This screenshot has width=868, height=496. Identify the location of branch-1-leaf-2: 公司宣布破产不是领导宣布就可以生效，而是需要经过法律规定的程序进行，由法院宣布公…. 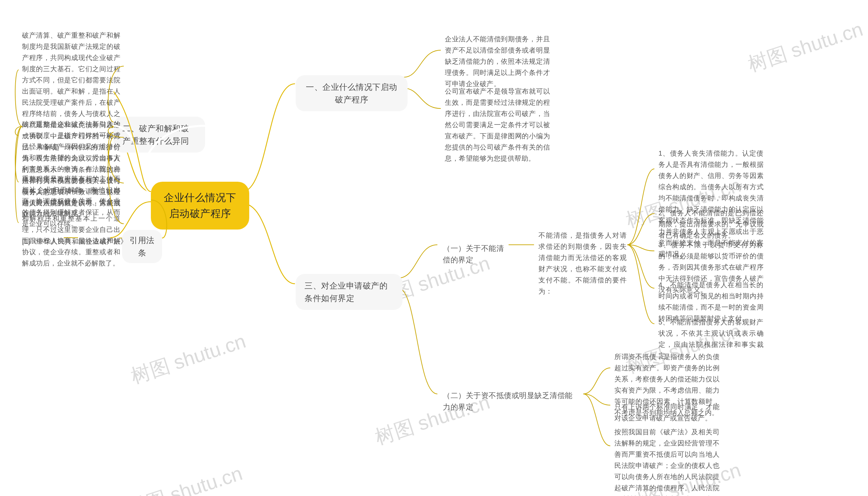
(497, 125).